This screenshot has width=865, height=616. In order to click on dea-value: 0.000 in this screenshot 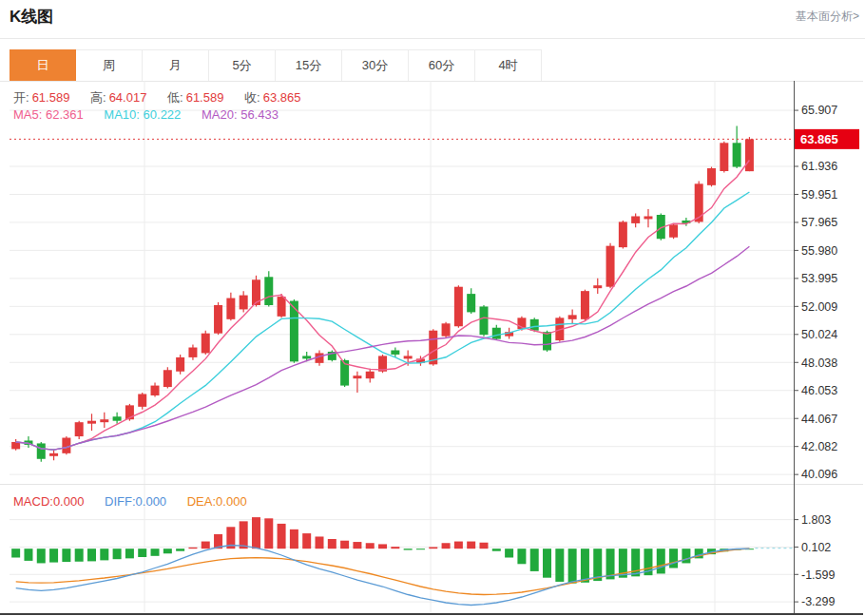, I will do `click(232, 502)`.